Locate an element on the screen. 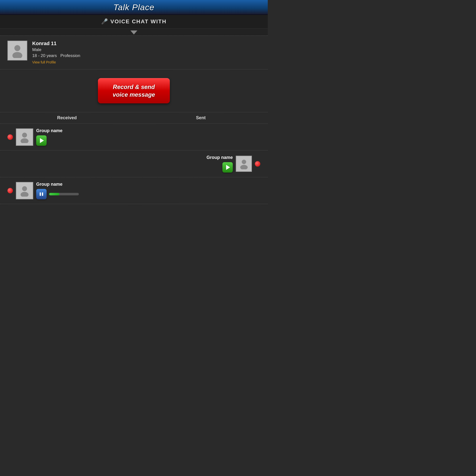 The height and width of the screenshot is (476, 476). message-item-1: Group name is located at coordinates (134, 137).